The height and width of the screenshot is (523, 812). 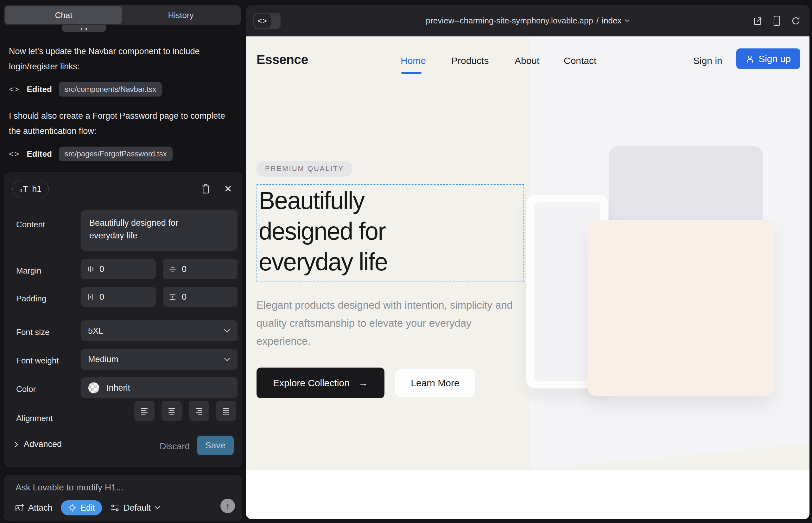 What do you see at coordinates (228, 189) in the screenshot?
I see `close-panel-button: ✕` at bounding box center [228, 189].